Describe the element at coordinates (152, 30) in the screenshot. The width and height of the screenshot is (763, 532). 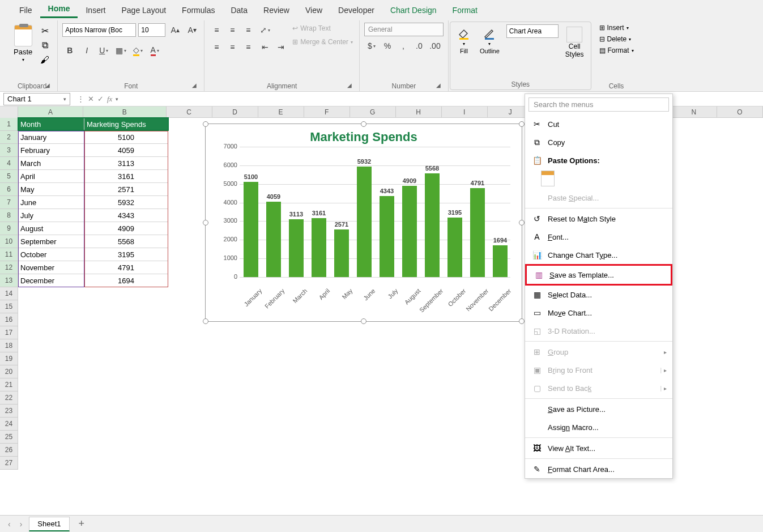
I see `font-size-select` at that location.